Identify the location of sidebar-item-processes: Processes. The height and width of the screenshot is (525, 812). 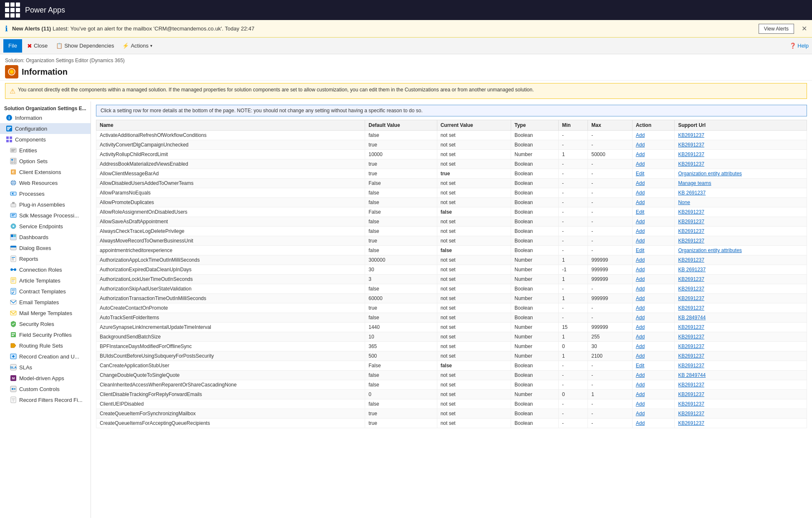
(45, 194).